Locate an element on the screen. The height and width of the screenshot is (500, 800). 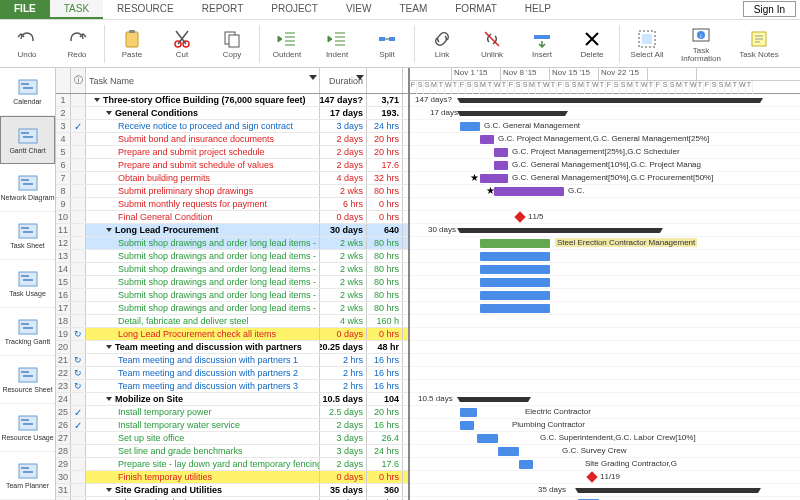
task-name-cell: General Conditions is located at coordinates (203, 113).